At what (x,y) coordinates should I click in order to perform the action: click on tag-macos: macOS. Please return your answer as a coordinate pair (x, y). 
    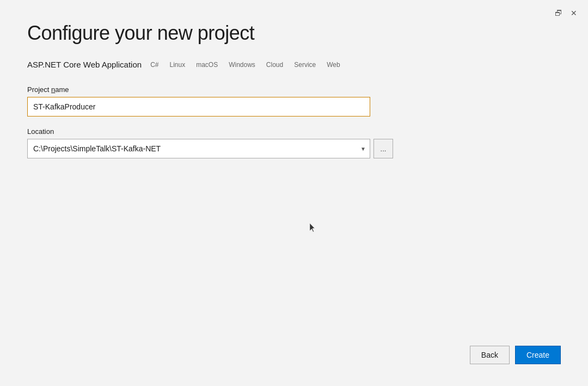
    Looking at the image, I should click on (207, 65).